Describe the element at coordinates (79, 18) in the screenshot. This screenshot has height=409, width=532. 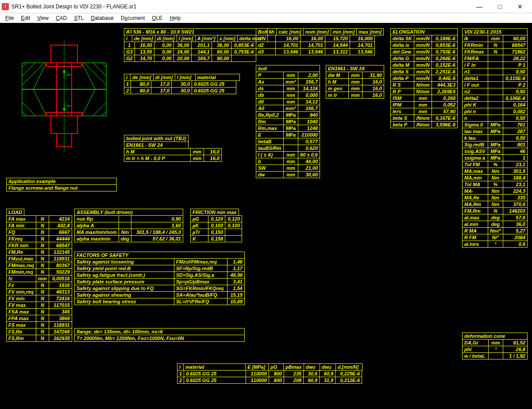
I see `menu-stl: STL` at that location.